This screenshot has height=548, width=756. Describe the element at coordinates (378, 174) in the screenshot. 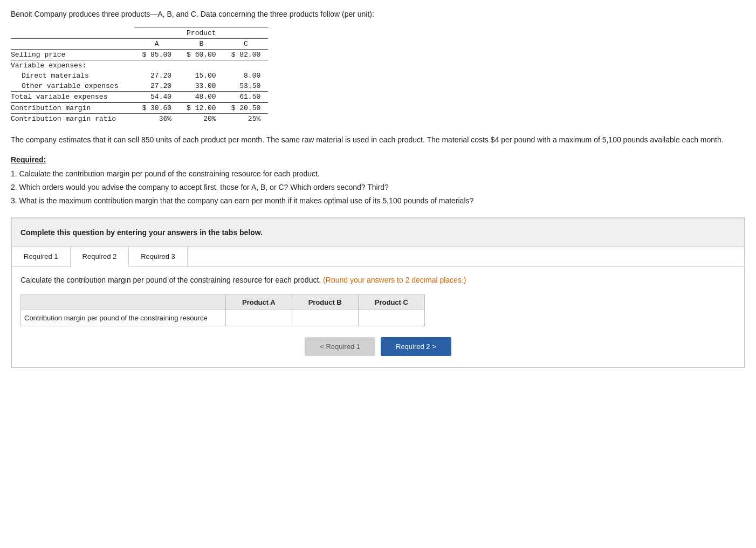

I see `required-item-1: 1. Calculate the contribution margin per…` at that location.